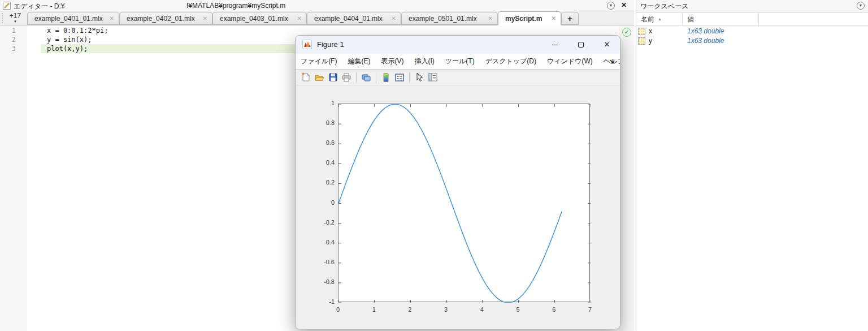  What do you see at coordinates (39, 7) in the screenshot?
I see `editor-title: エディター - D:¥` at bounding box center [39, 7].